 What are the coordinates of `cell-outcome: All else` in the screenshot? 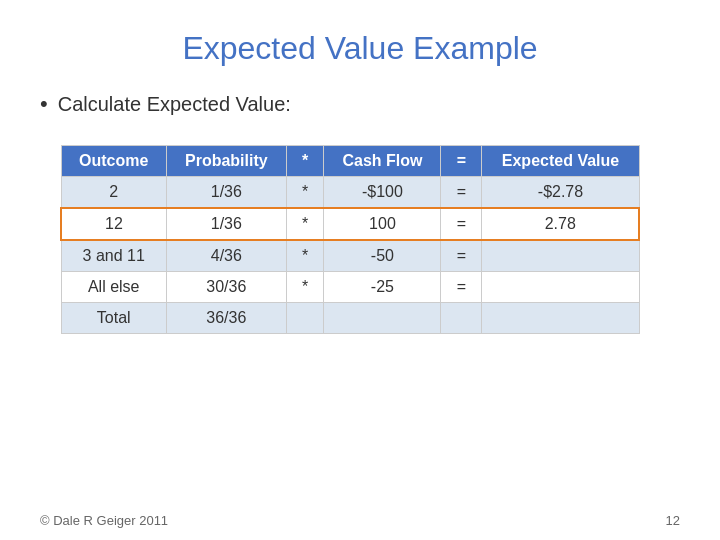 It's located at (114, 288).